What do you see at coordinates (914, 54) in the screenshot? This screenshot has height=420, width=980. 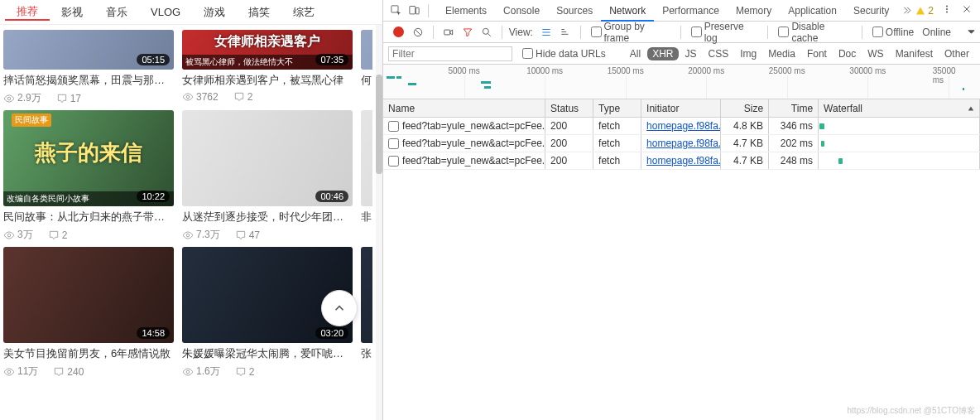 I see `filter-pill-manifest: Manifest` at bounding box center [914, 54].